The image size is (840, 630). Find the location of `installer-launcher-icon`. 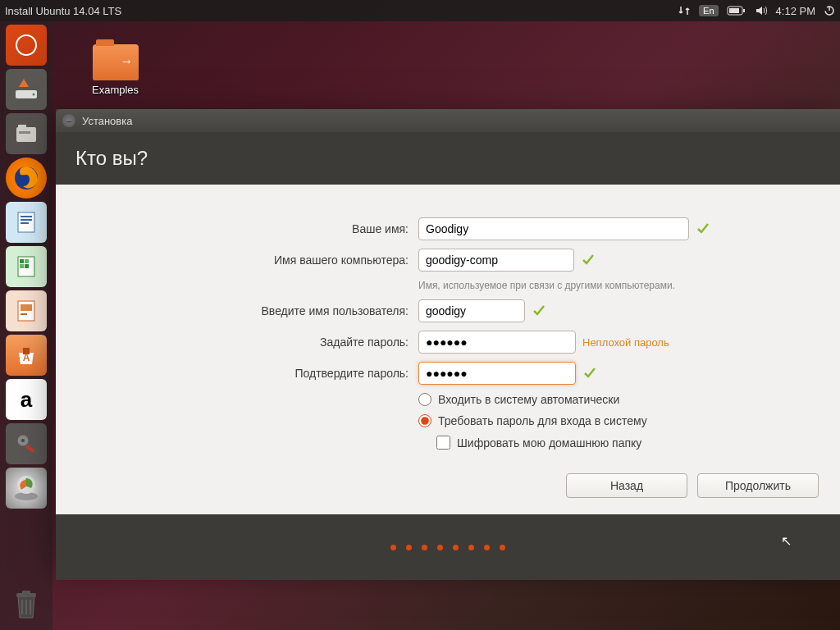

installer-launcher-icon is located at coordinates (26, 89).